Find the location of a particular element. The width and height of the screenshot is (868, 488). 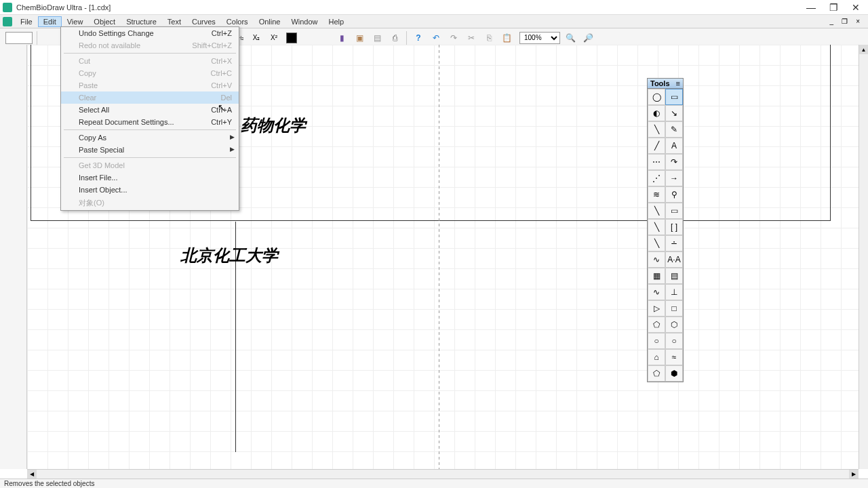

tool-26: ▷ is located at coordinates (656, 308).